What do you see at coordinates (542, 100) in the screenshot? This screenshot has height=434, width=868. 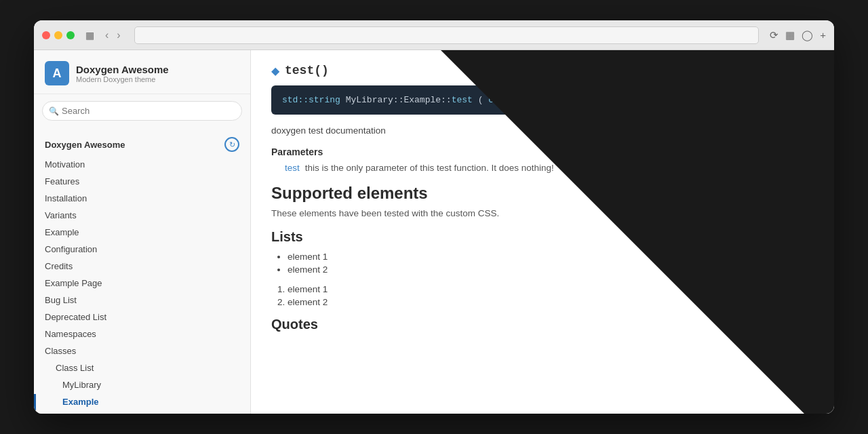 I see `code-block: std::string MyLibrary::Example::test ( c…` at bounding box center [542, 100].